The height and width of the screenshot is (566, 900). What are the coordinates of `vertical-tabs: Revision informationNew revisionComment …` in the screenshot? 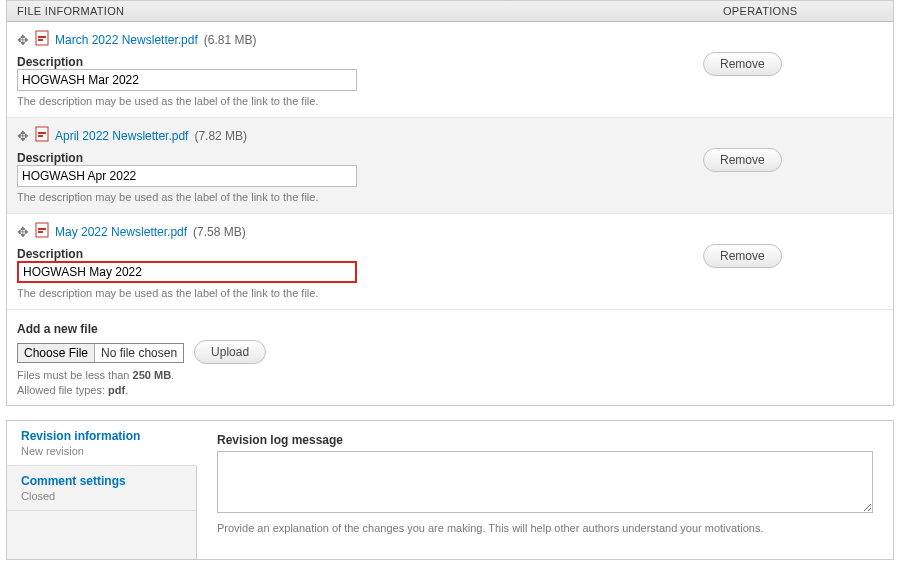 It's located at (102, 490).